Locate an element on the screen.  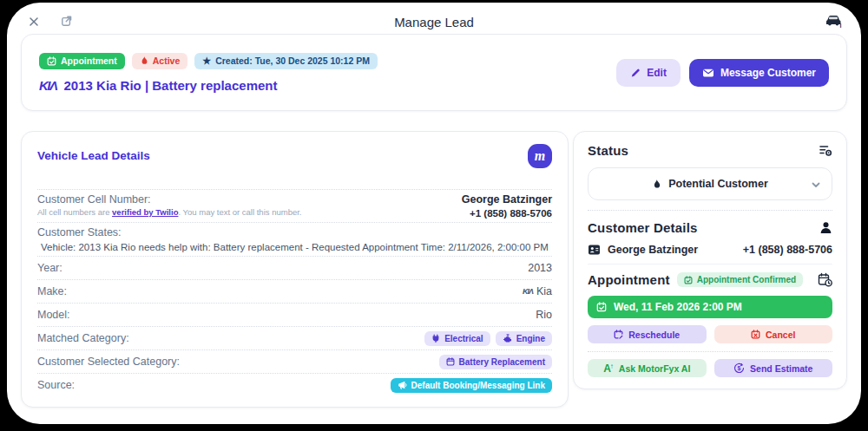
message-customer-label: Message Customer is located at coordinates (768, 73).